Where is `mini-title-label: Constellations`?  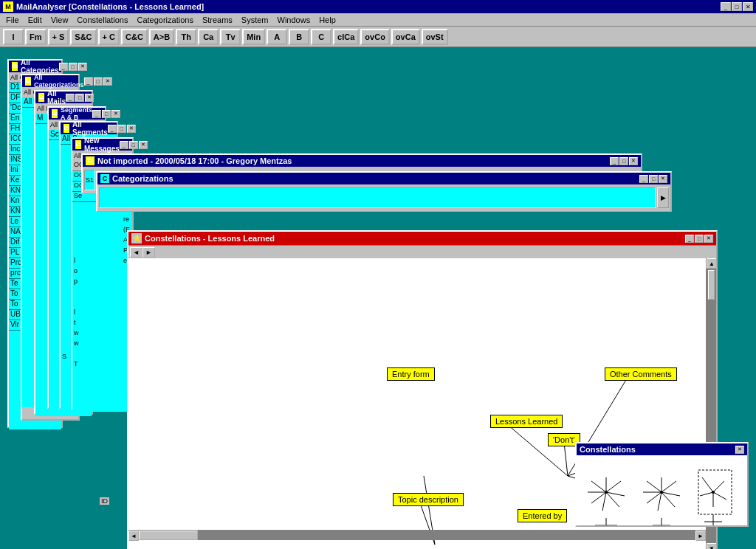
mini-title-label: Constellations is located at coordinates (608, 449).